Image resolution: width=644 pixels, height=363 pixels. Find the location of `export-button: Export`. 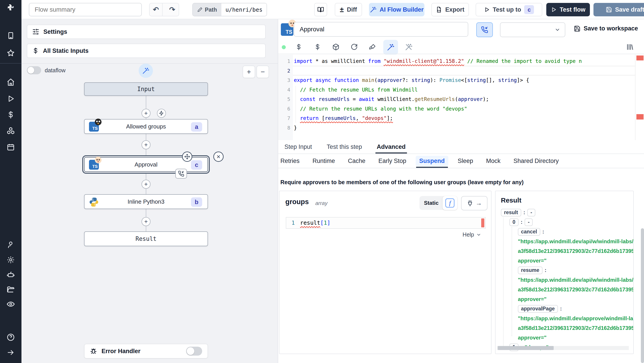

export-button: Export is located at coordinates (450, 10).